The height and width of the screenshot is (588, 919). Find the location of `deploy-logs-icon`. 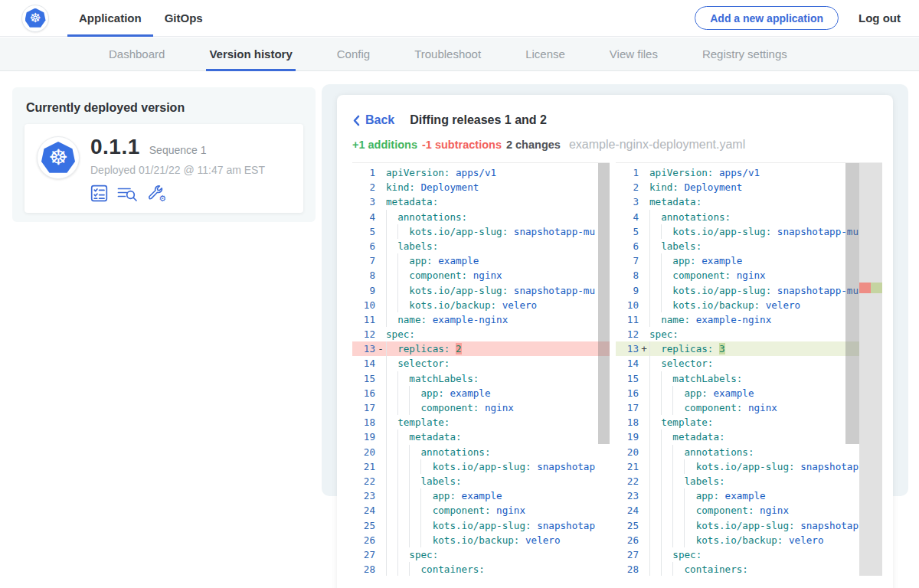

deploy-logs-icon is located at coordinates (127, 193).